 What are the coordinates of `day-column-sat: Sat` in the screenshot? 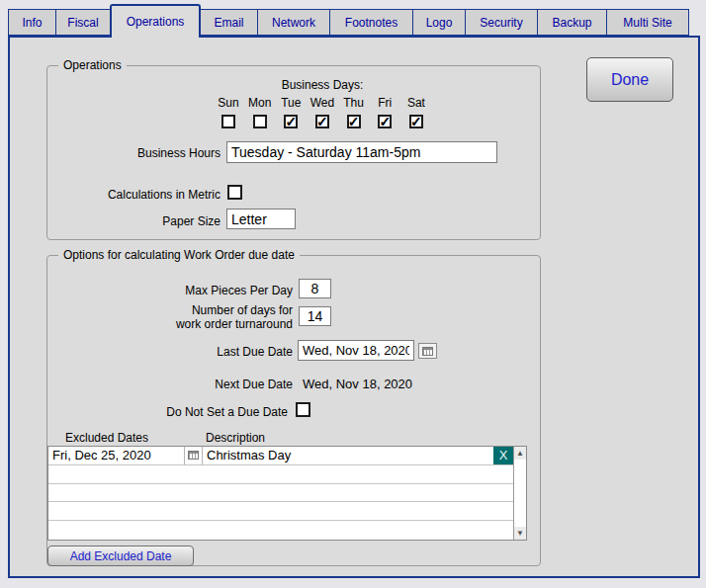 It's located at (416, 113).